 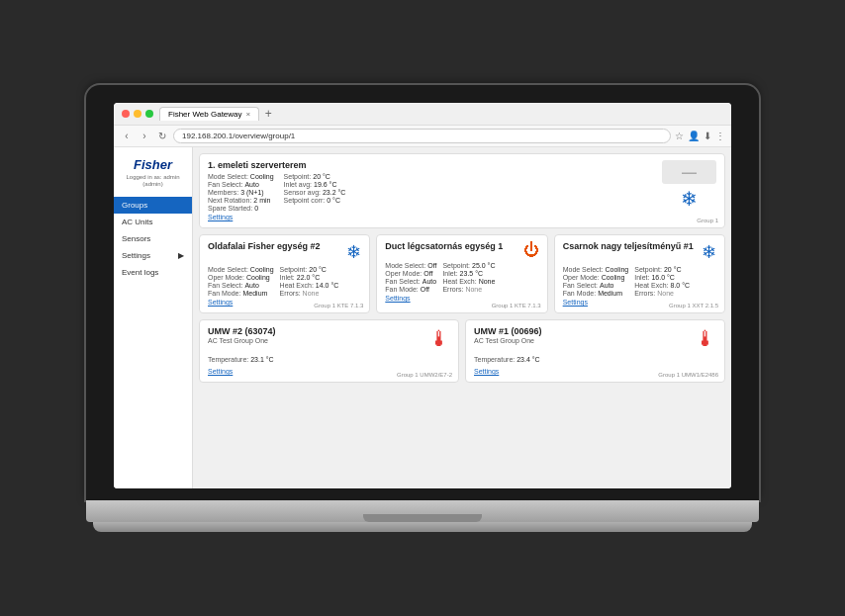 What do you see at coordinates (461, 274) in the screenshot?
I see `unit-card-3: Duct légcsatornás egység 1 ⏻ Mode Select…` at bounding box center [461, 274].